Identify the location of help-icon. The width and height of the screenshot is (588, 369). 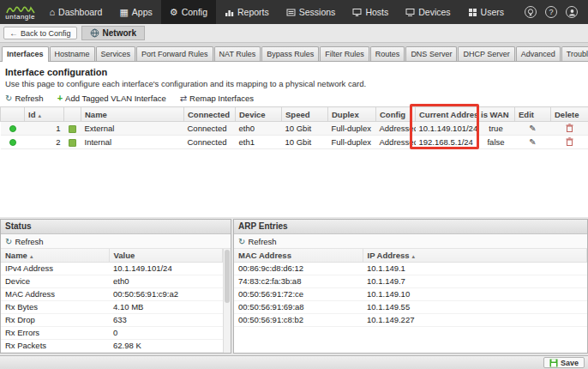
(551, 12).